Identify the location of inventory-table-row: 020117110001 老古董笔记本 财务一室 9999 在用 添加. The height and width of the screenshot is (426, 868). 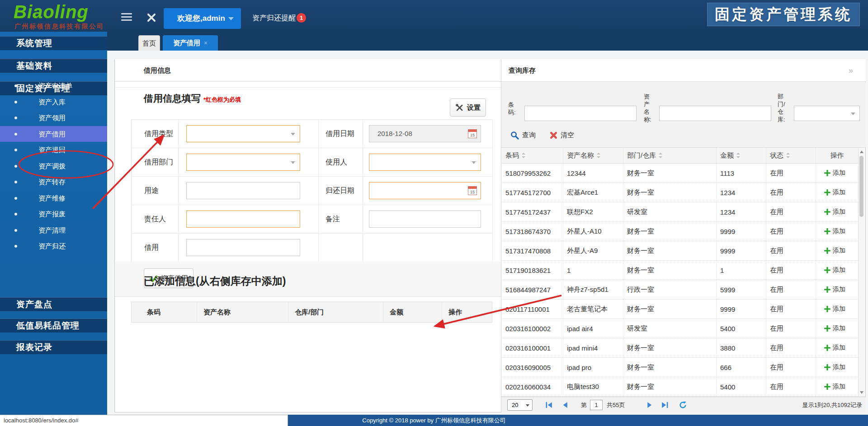
(680, 309).